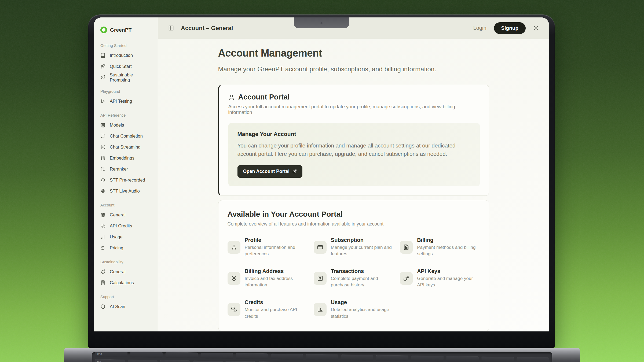  I want to click on open-account-portal-button: Open Account Portal, so click(270, 172).